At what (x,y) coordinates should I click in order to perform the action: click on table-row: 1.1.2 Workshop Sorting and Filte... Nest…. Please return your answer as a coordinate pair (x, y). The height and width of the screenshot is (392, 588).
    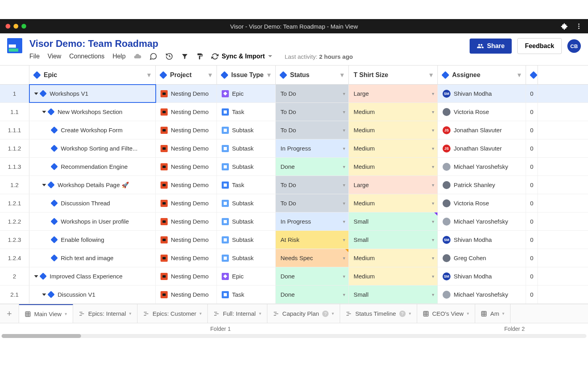
    Looking at the image, I should click on (294, 149).